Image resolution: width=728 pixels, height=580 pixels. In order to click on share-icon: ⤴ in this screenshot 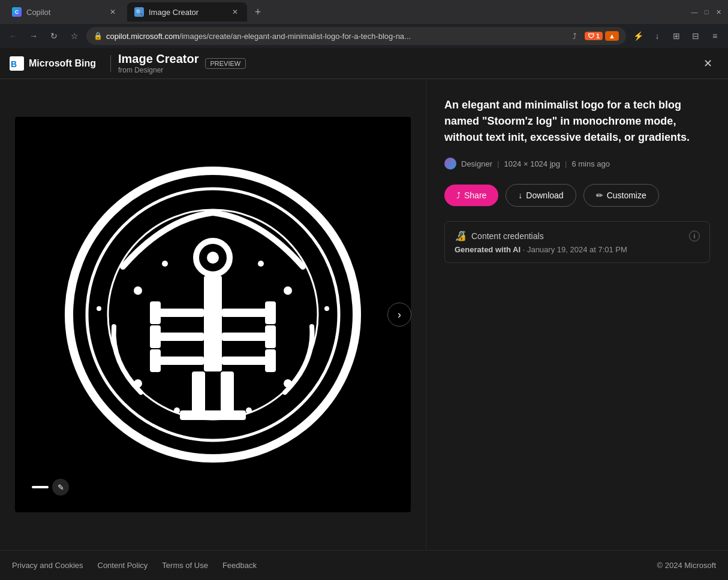, I will do `click(458, 195)`.